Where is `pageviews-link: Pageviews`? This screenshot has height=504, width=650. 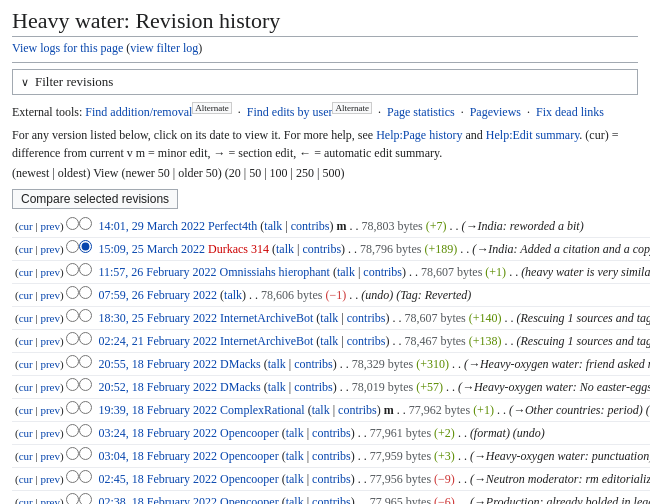
pageviews-link: Pageviews is located at coordinates (496, 112).